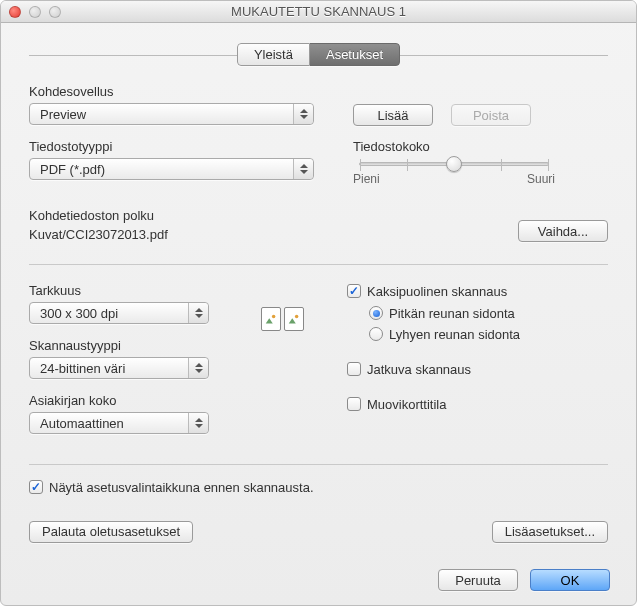 The image size is (637, 606). What do you see at coordinates (419, 370) in the screenshot?
I see `continuous-label: Jatkuva skannaus` at bounding box center [419, 370].